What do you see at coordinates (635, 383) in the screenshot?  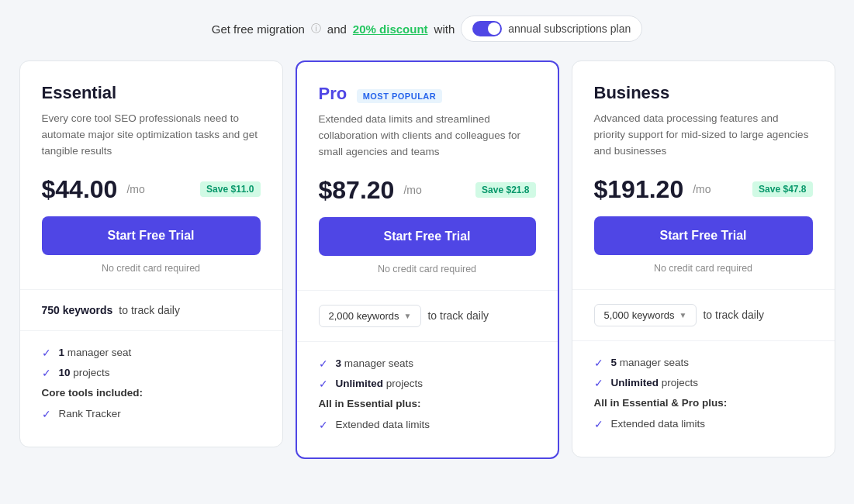 I see `biz-projects-count: Unlimited` at bounding box center [635, 383].